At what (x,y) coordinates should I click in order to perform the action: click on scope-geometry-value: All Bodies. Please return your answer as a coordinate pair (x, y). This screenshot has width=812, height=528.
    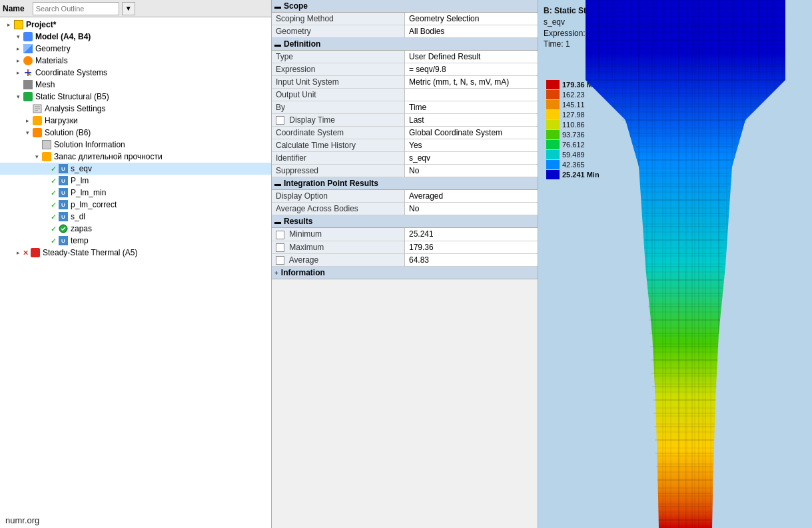
    Looking at the image, I should click on (472, 32).